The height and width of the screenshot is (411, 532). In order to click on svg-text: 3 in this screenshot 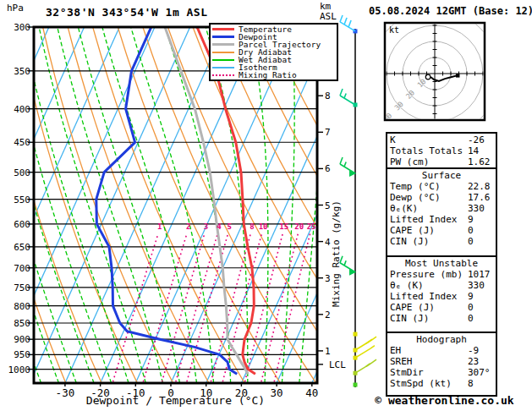, I will do `click(206, 227)`.